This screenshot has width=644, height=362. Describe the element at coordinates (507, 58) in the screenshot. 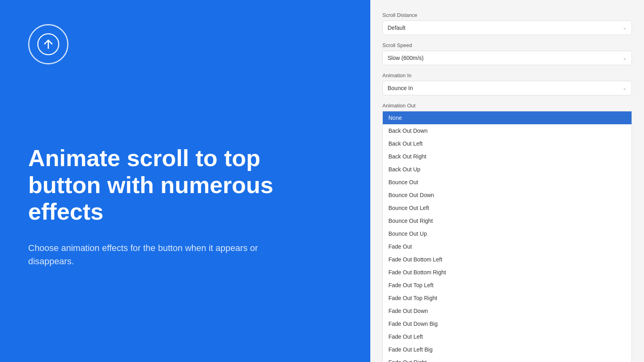

I see `scroll-speed-select: Slow (600m/s) ⌄` at that location.